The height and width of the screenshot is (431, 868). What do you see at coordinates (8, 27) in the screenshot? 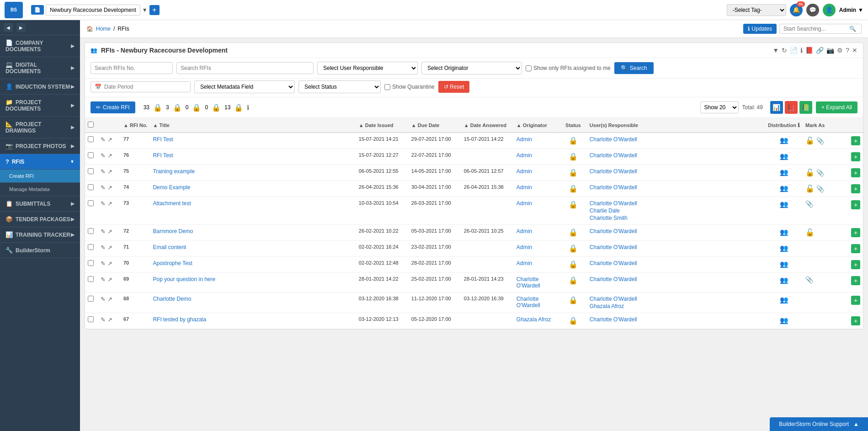
I see `sidebar-toggle-left: ◀` at bounding box center [8, 27].